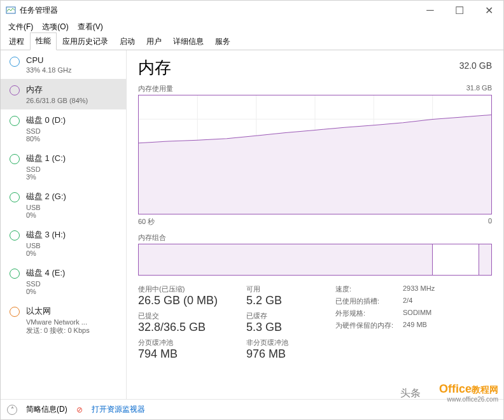 The height and width of the screenshot is (420, 504). I want to click on menu-view: 查看(V), so click(90, 27).